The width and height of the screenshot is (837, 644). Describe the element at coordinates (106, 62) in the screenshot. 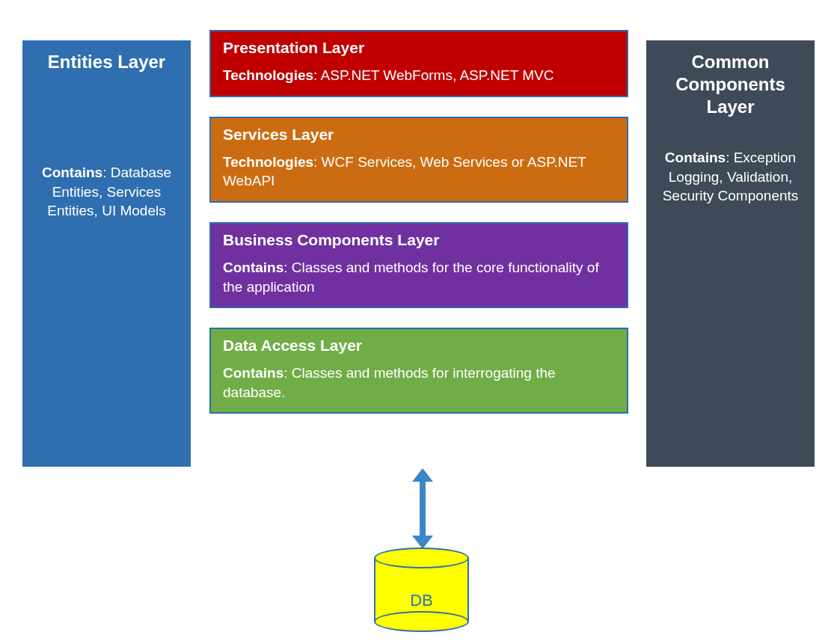

I see `entities-title: Entities Layer` at that location.